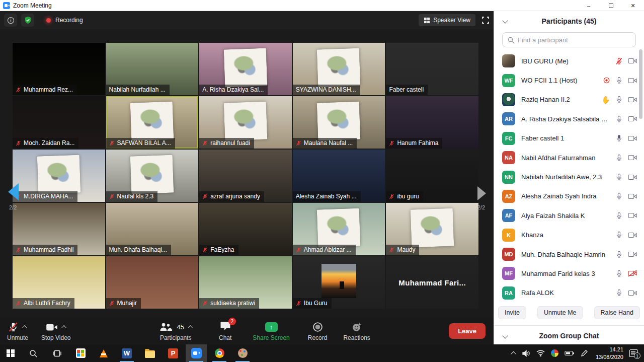 The image size is (644, 362). I want to click on video-tile: Hanum Fahima, so click(432, 122).